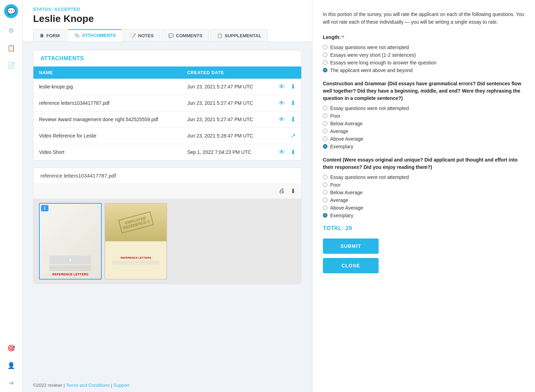  I want to click on tab-comments-icon: 💬, so click(171, 36).